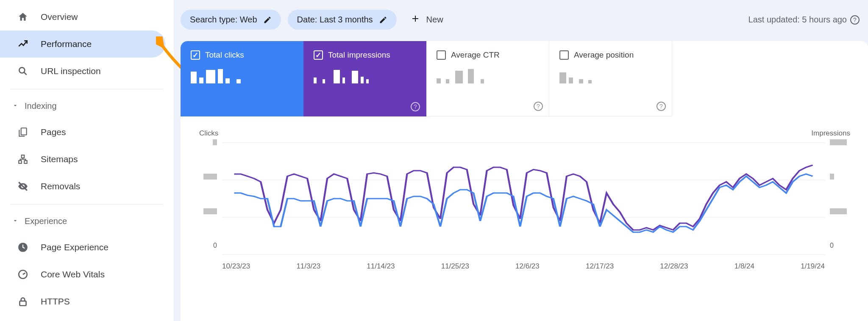  What do you see at coordinates (71, 71) in the screenshot?
I see `sidebar-item-label: URL inspection` at bounding box center [71, 71].